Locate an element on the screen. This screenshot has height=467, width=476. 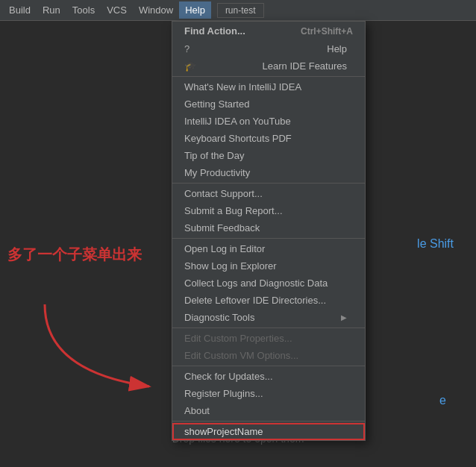
menu-item-youtube: IntelliJ IDEA on YouTube is located at coordinates (269, 121).